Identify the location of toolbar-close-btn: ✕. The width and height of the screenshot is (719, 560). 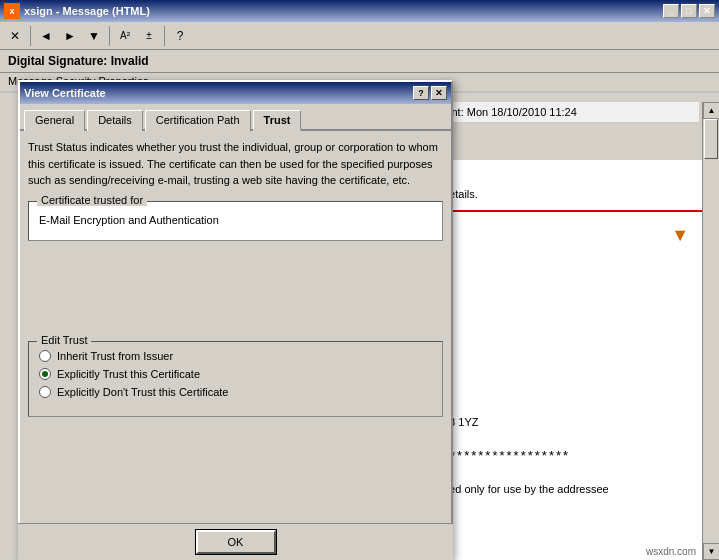
(15, 36).